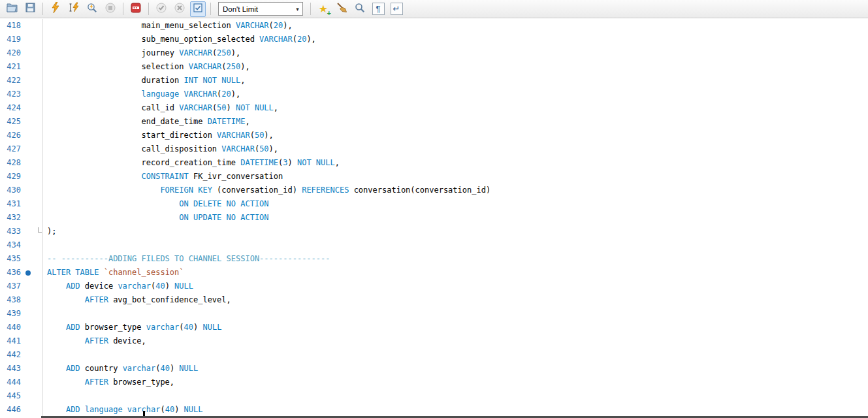 The image size is (868, 418). I want to click on code-text: AFTER device,, so click(95, 341).